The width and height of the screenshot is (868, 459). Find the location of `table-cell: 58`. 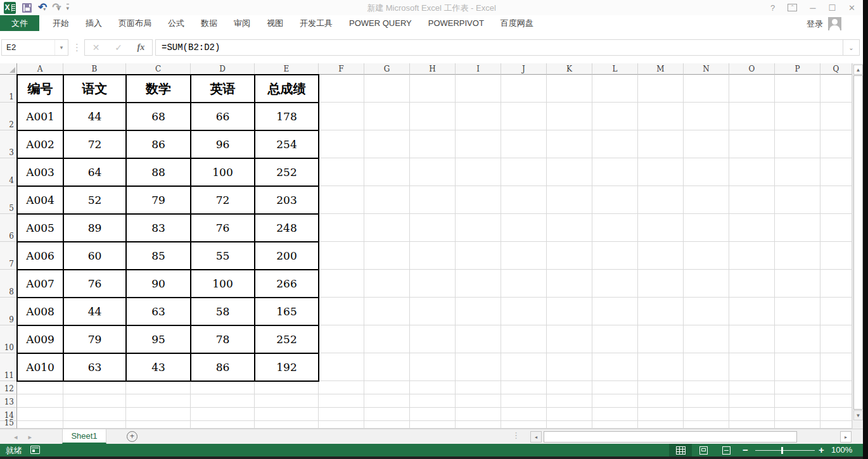

table-cell: 58 is located at coordinates (223, 311).